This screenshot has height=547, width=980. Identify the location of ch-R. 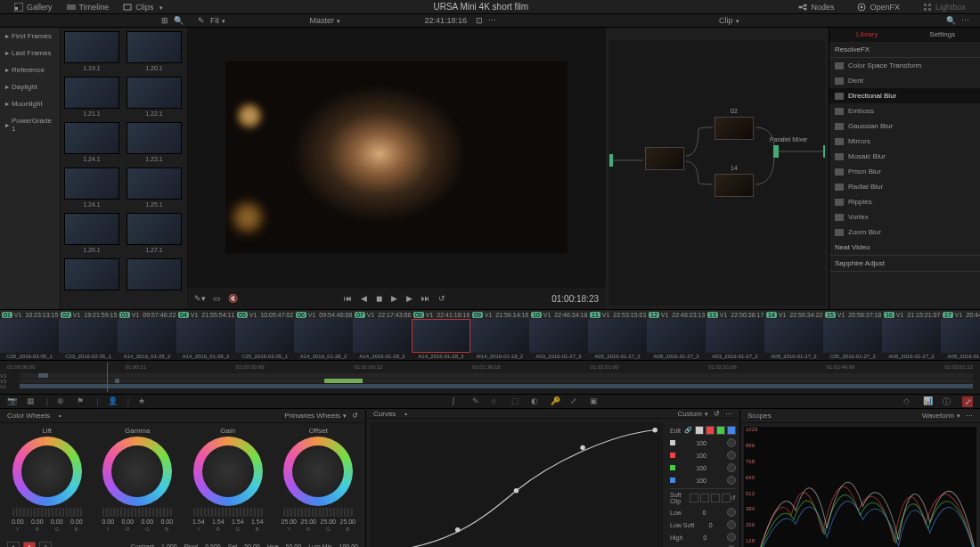
(710, 430).